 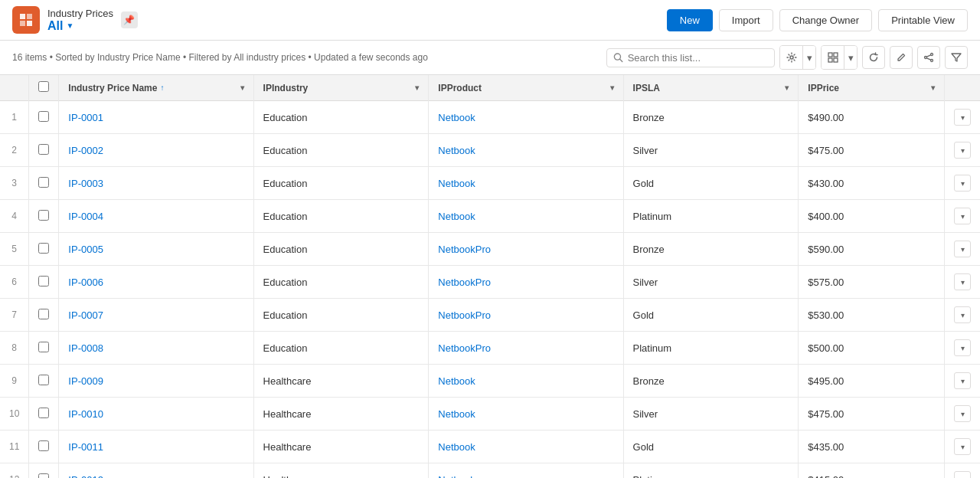 I want to click on header-left: Industry Prices All ▼ 📌, so click(x=75, y=20).